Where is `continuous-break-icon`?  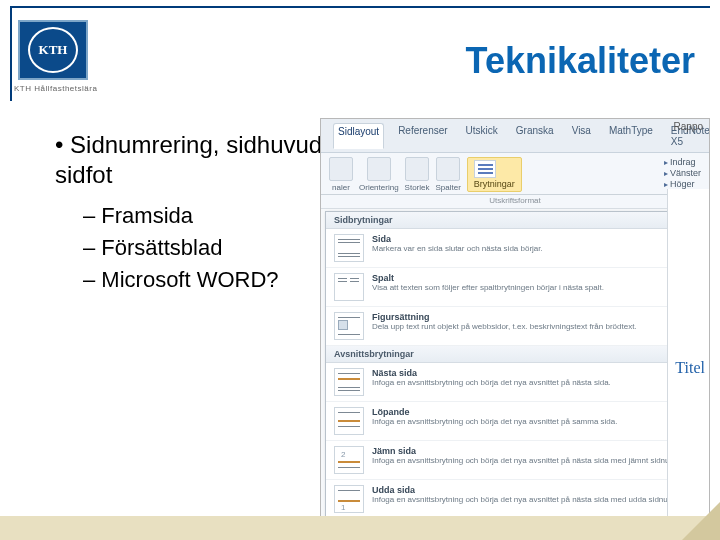 continuous-break-icon is located at coordinates (349, 421).